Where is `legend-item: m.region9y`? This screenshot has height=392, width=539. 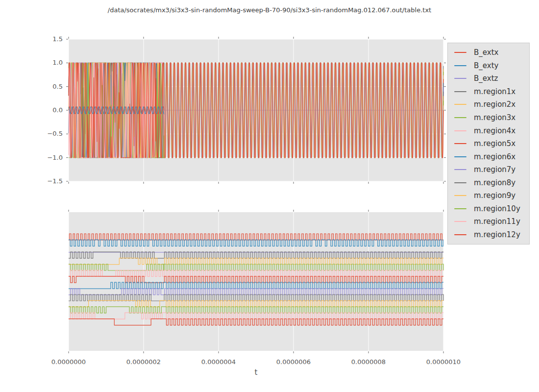
legend-item: m.region9y is located at coordinates (491, 196).